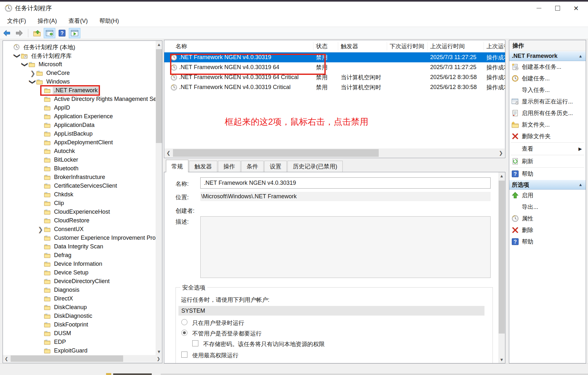  I want to click on tab-操作: 操作, so click(229, 166).